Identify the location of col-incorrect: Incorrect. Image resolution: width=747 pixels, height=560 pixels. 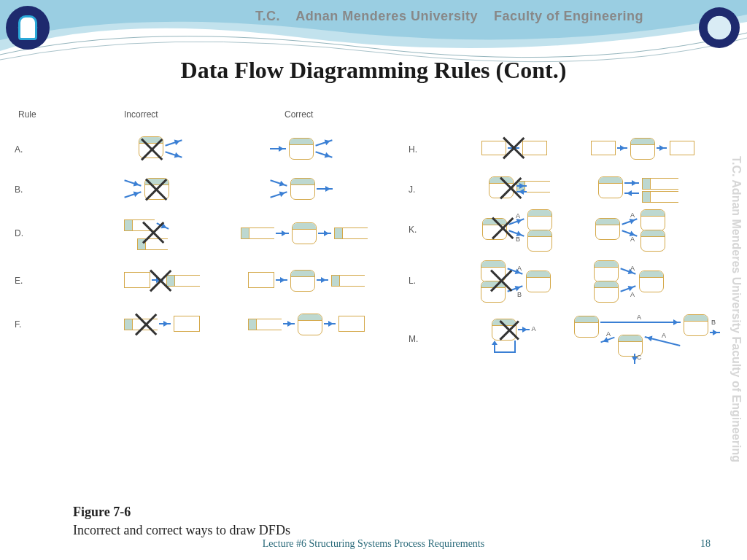
(142, 114).